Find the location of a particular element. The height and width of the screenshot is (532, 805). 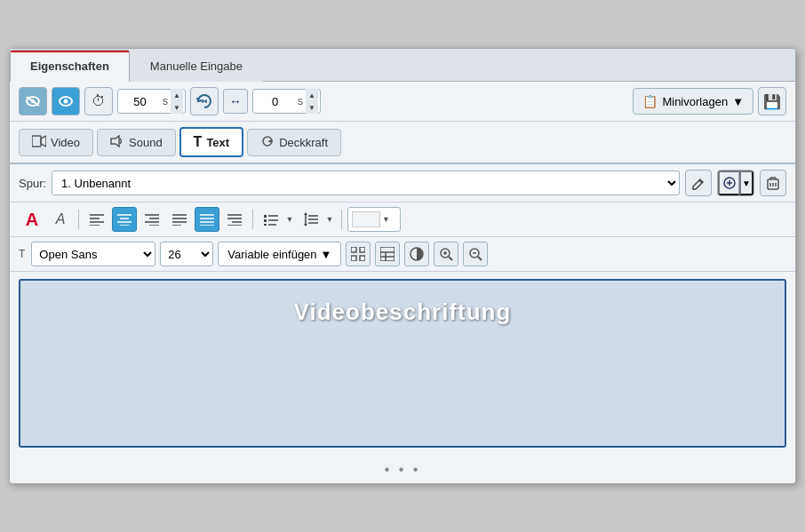

color-picker-btn: ▼ is located at coordinates (374, 219).